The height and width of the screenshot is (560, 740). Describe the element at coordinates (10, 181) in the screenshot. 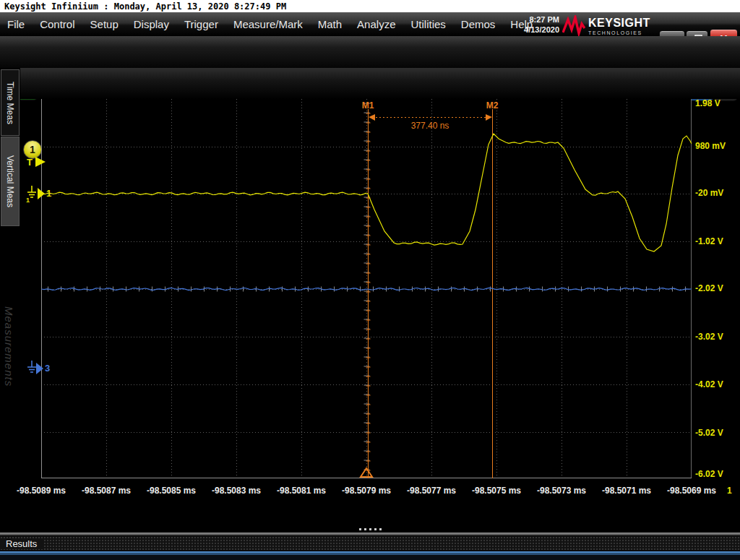

I see `tab-vertical-meas: Vertical Meas` at that location.